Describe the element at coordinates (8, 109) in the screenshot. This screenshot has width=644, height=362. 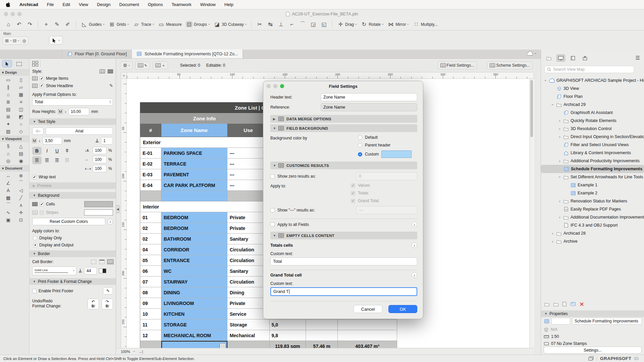
I see `tool-curtain-wall: ▤` at that location.